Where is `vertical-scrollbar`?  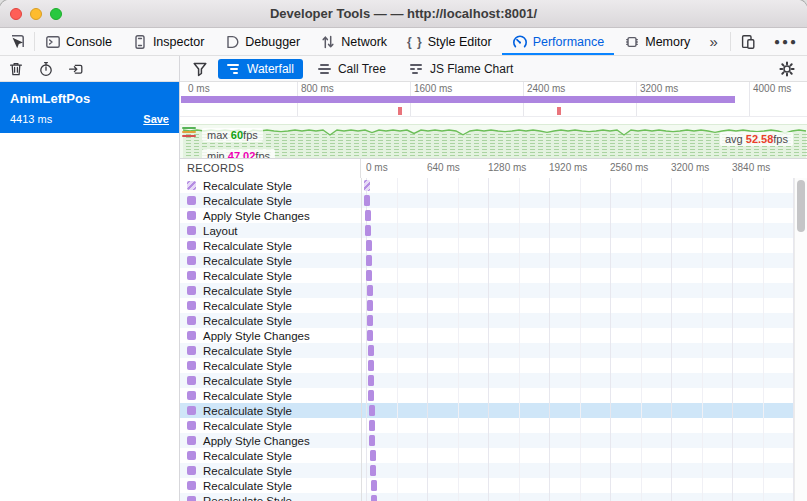
vertical-scrollbar is located at coordinates (800, 340).